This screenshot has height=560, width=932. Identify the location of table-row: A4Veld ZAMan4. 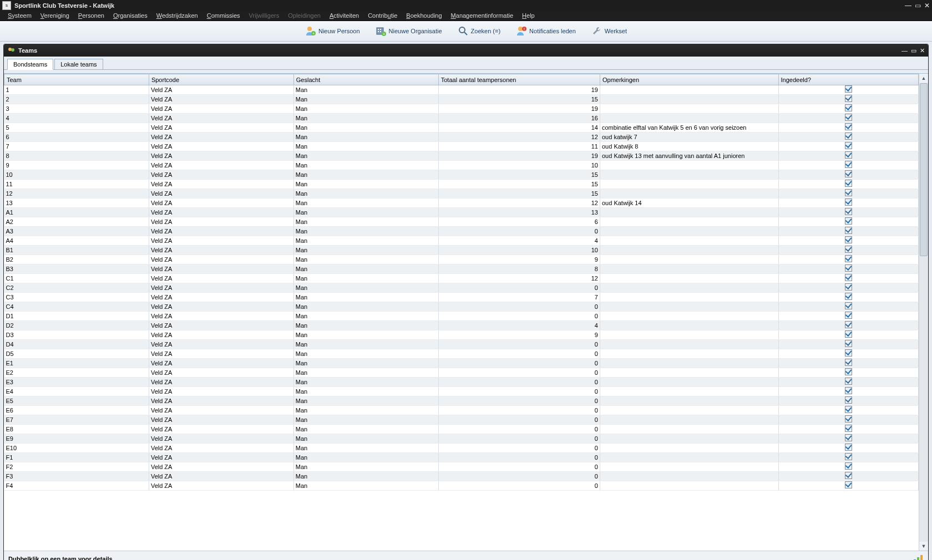
(462, 241).